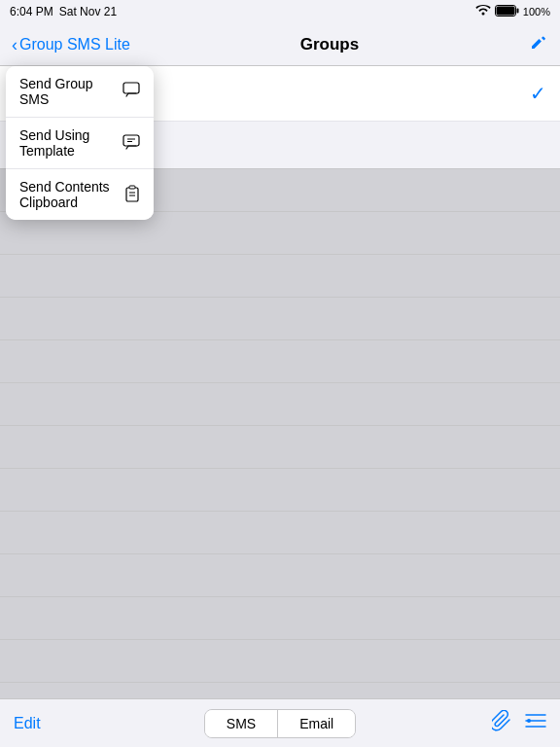  Describe the element at coordinates (80, 195) in the screenshot. I see `context-menu-send-contents-clipboard: Send Contents Clipboard` at that location.